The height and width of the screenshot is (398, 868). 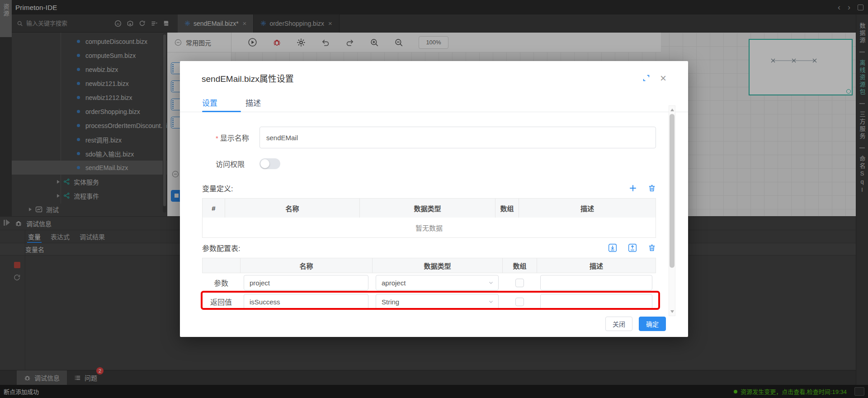 I want to click on return-description-input, so click(x=596, y=302).